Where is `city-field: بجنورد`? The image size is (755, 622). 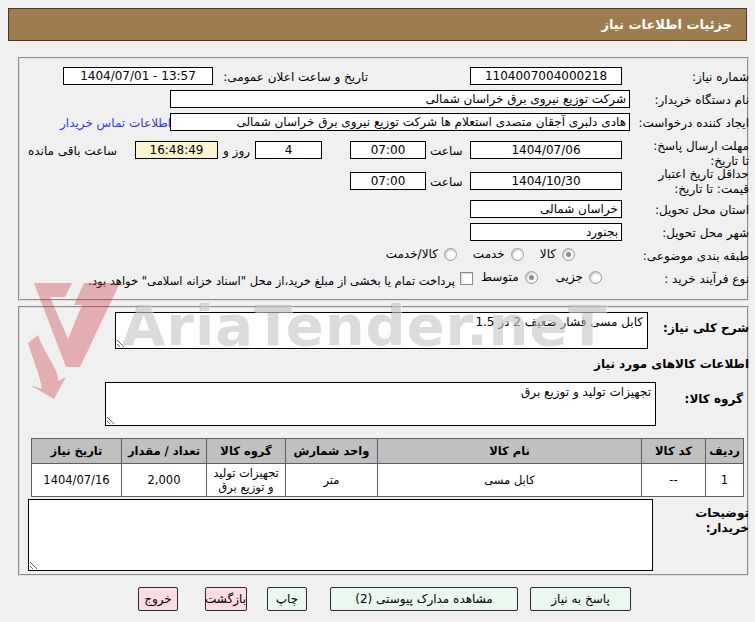
city-field: بجنورد is located at coordinates (546, 232).